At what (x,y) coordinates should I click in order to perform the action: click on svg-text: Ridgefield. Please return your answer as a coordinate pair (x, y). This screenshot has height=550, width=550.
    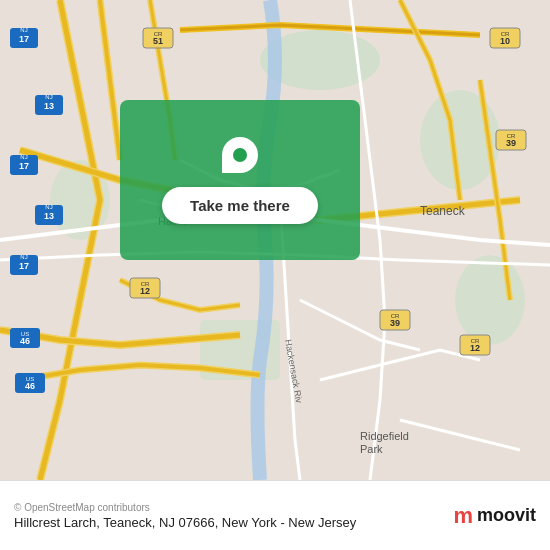
    Looking at the image, I should click on (384, 436).